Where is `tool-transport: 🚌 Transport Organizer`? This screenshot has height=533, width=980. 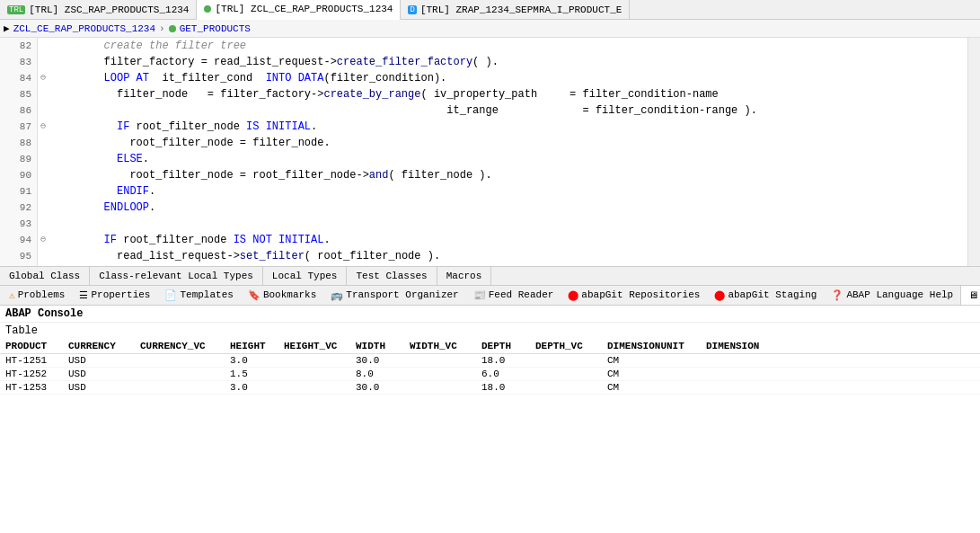
tool-transport: 🚌 Transport Organizer is located at coordinates (394, 295).